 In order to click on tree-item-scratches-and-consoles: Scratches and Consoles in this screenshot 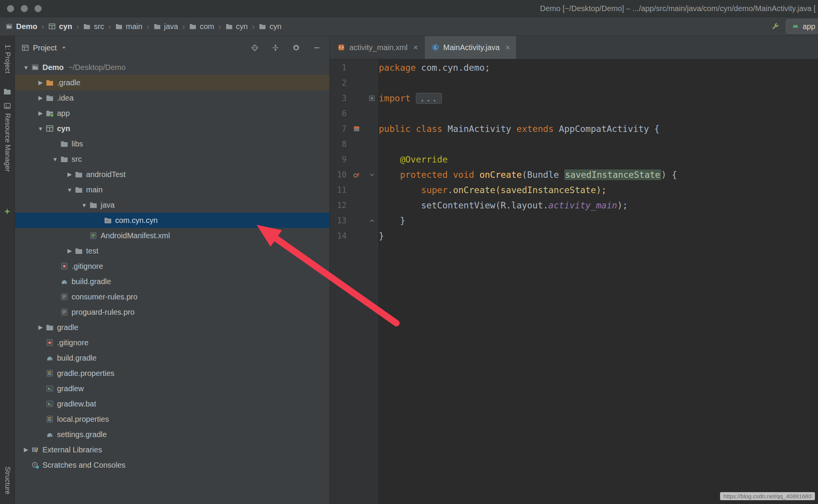, I will do `click(172, 465)`.